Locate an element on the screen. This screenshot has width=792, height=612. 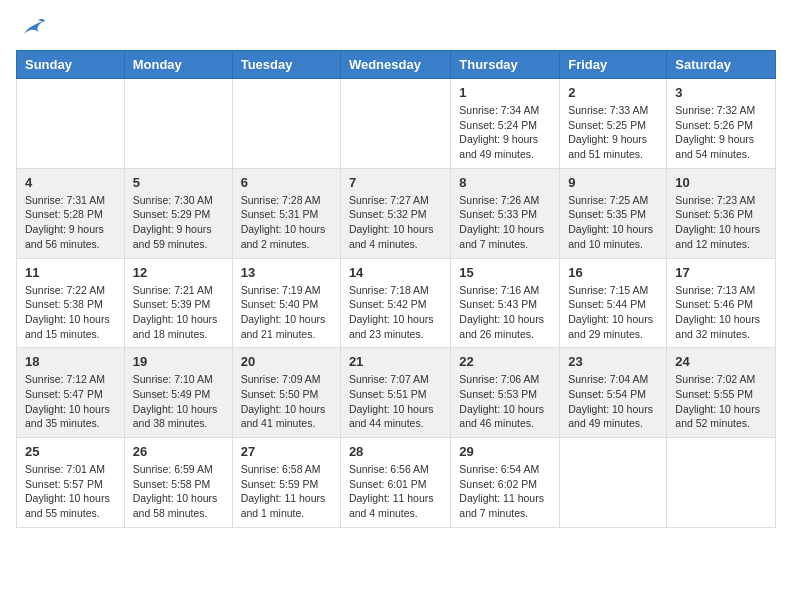
calendar-cell: 17Sunrise: 7:13 AM Sunset: 5:46 PM Dayli… is located at coordinates (722, 303).